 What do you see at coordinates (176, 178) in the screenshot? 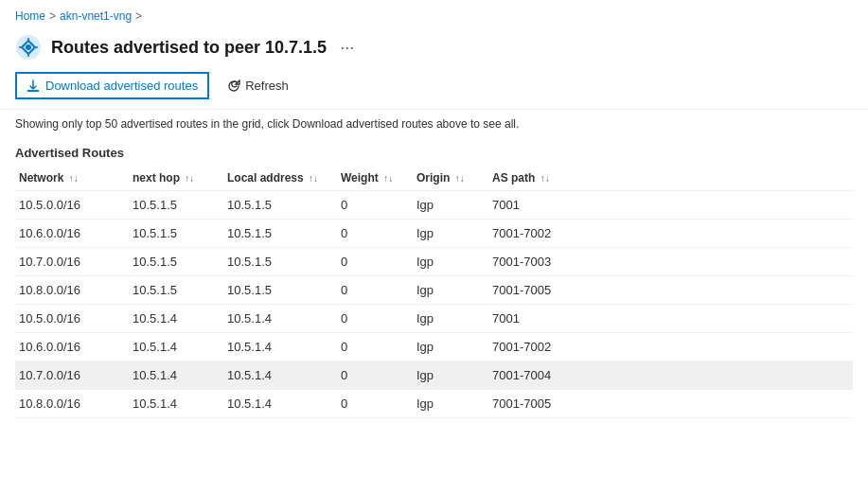
I see `col-header-nexthop: next hop ↑↓` at bounding box center [176, 178].